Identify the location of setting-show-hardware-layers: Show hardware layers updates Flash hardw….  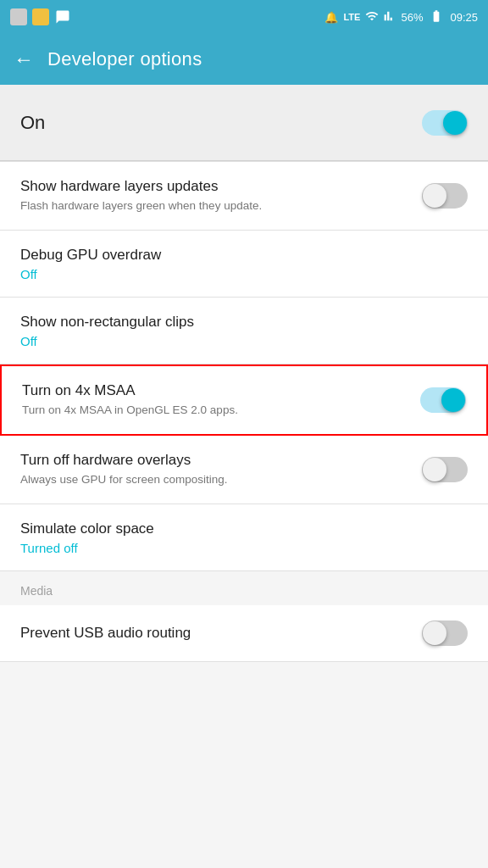
(244, 197).